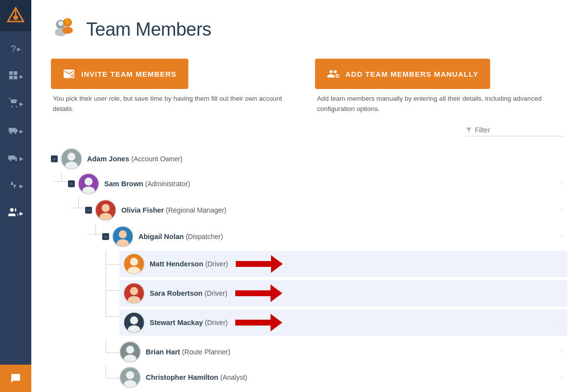  I want to click on dropdown-chevron-stewart, so click(560, 323).